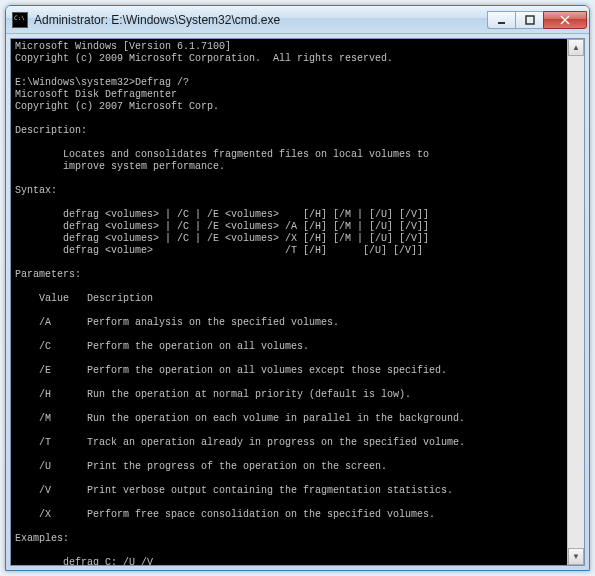 This screenshot has height=576, width=595. What do you see at coordinates (565, 20) in the screenshot?
I see `close-icon` at bounding box center [565, 20].